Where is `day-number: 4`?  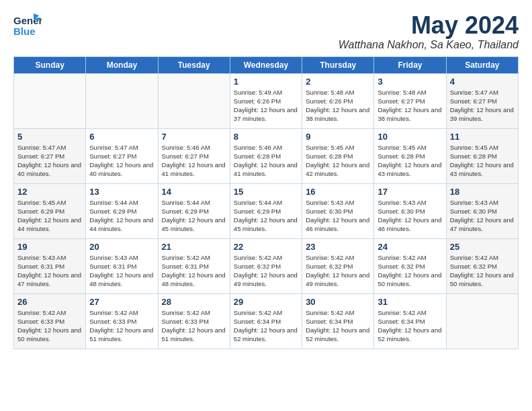 day-number: 4 is located at coordinates (482, 82).